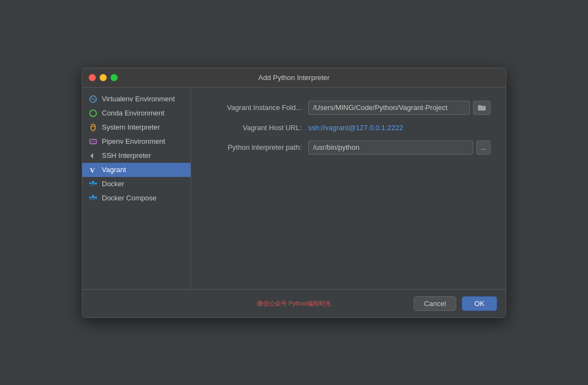 This screenshot has height=385, width=588. Describe the element at coordinates (93, 170) in the screenshot. I see `svg-text: V` at that location.